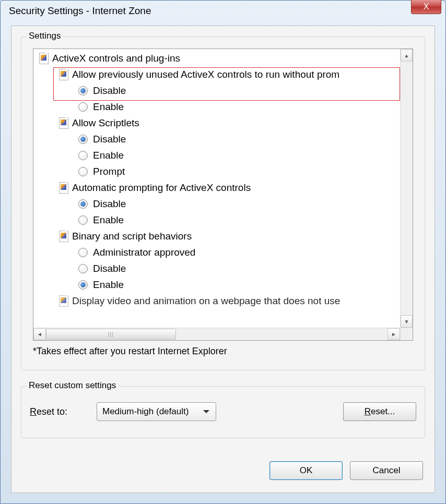 The height and width of the screenshot is (504, 446). Describe the element at coordinates (111, 334) in the screenshot. I see `scroll-thumb: |||` at that location.